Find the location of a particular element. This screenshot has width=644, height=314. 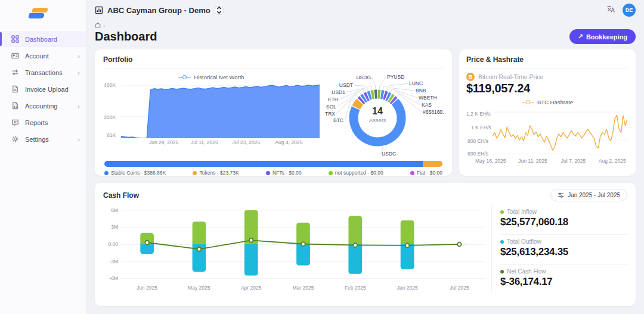

axis-tick-label: 1.2 K EH/s is located at coordinates (478, 114).